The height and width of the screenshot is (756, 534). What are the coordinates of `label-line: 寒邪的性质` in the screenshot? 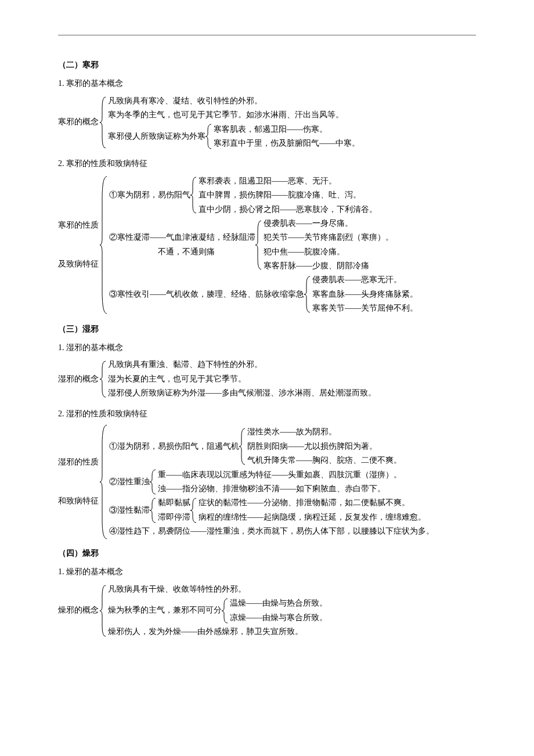 It's located at (78, 225).